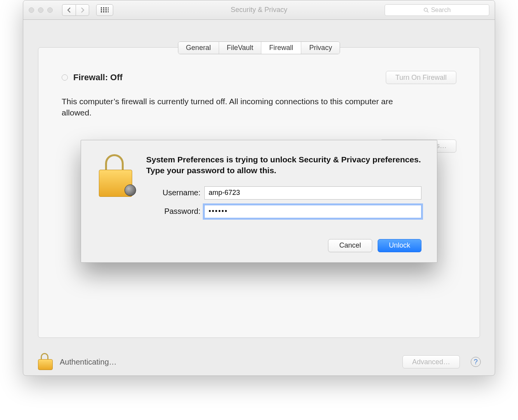  I want to click on tabbar-container: General FileVault Firewall Privacy, so click(259, 37).